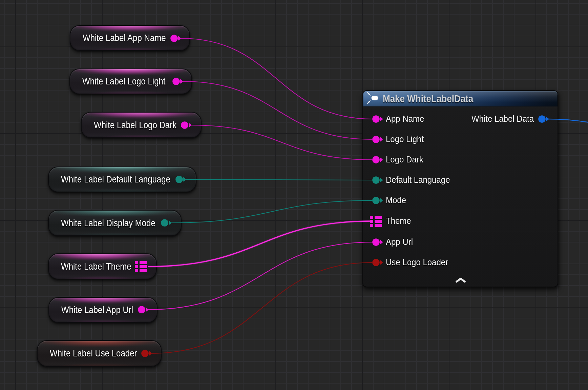 The image size is (588, 390). I want to click on wire-app-name-to-app-name, so click(276, 79).